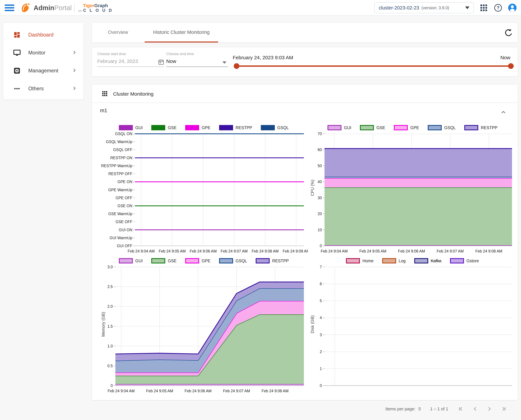 The height and width of the screenshot is (420, 521). I want to click on legend-label: Kafka, so click(436, 261).